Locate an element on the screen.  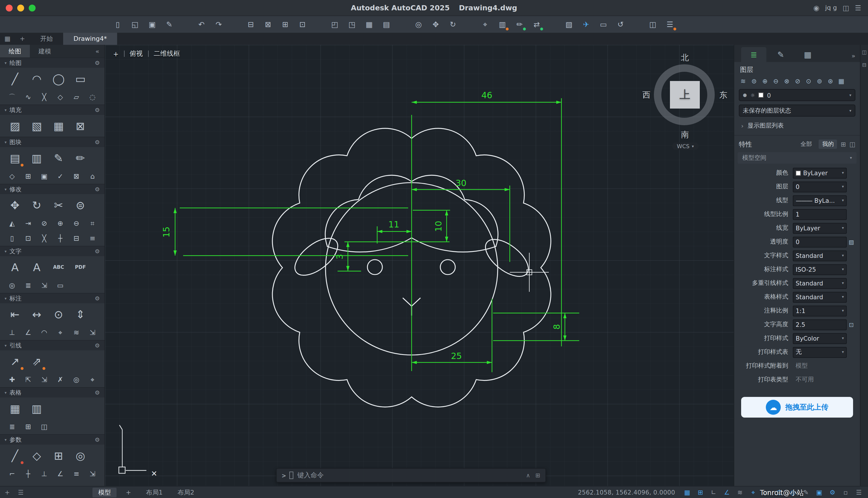
model-tab: 模型 is located at coordinates (105, 492).